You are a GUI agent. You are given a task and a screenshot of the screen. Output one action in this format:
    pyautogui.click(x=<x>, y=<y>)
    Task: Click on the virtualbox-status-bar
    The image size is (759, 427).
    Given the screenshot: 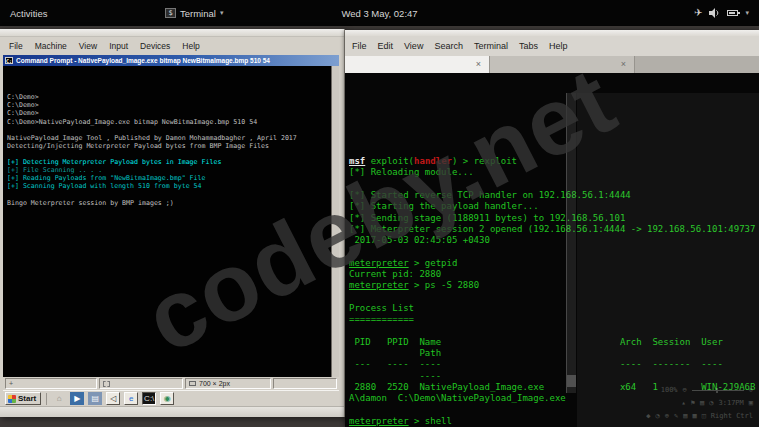 What is the action you would take?
    pyautogui.click(x=172, y=412)
    